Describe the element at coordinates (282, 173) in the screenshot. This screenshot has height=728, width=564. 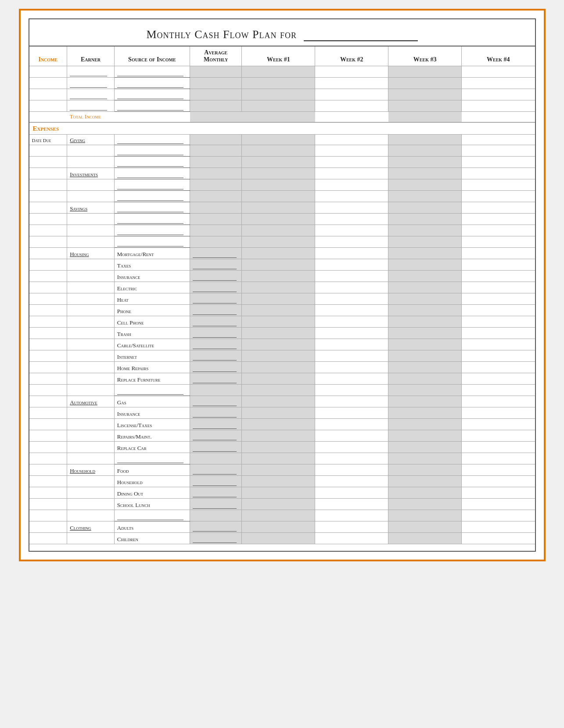
I see `investments-row-1: Investments` at that location.